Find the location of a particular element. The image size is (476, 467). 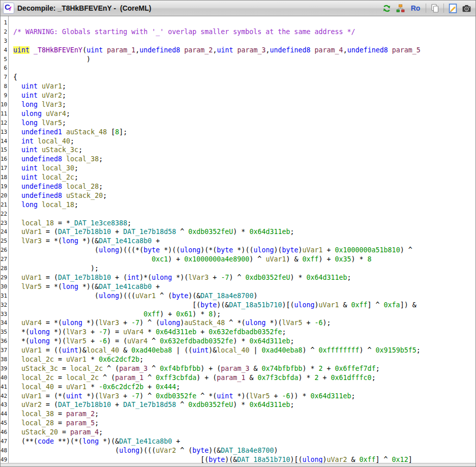

code-line: 19 undefined8 local_28; is located at coordinates (238, 187).